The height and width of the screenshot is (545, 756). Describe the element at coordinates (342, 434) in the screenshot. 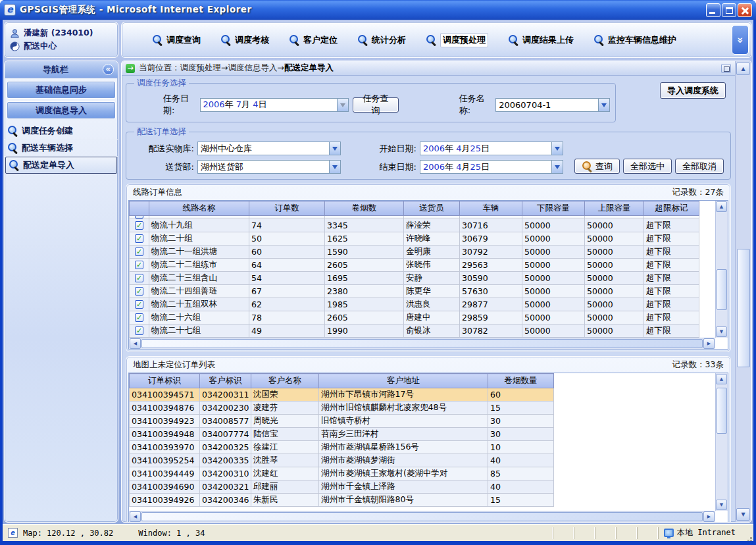

I see `table-row: 034100394948034007774陆信宝苕南乡三田洋村30` at that location.